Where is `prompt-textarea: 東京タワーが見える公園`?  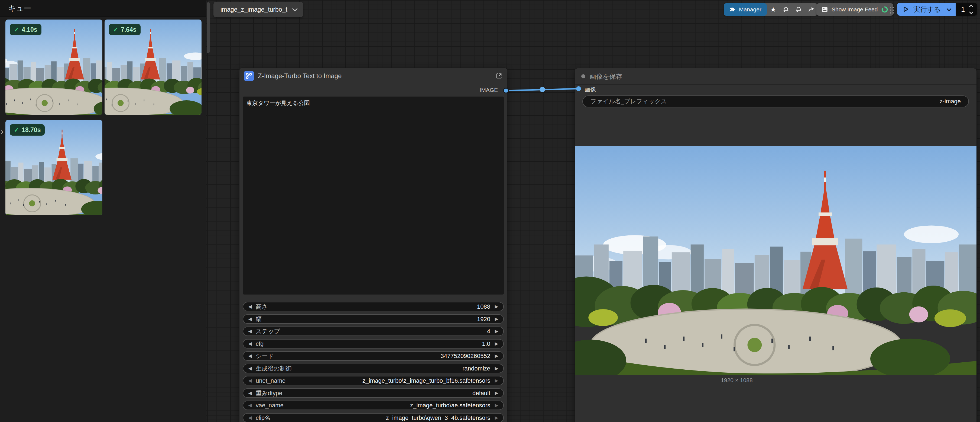 prompt-textarea: 東京タワーが見える公園 is located at coordinates (373, 196).